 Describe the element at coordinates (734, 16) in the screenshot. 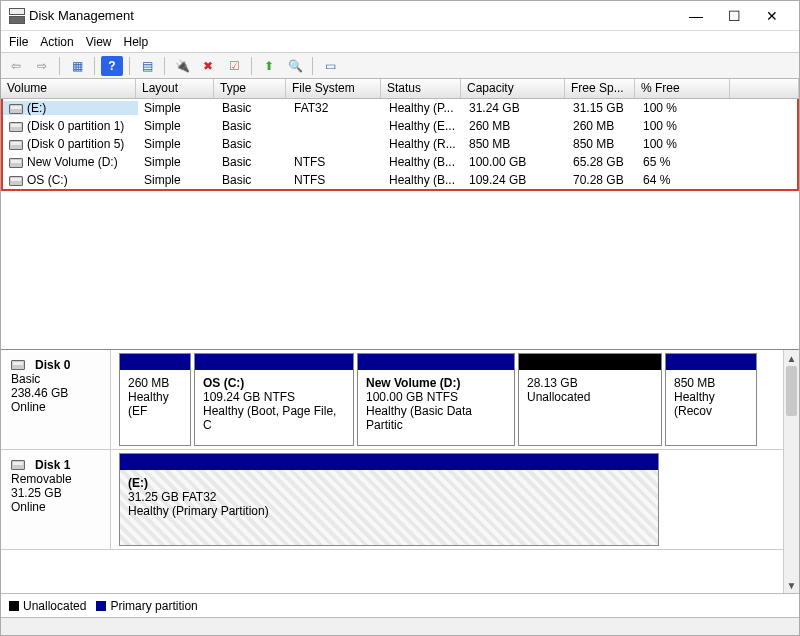

I see `maximize-button: ☐` at that location.